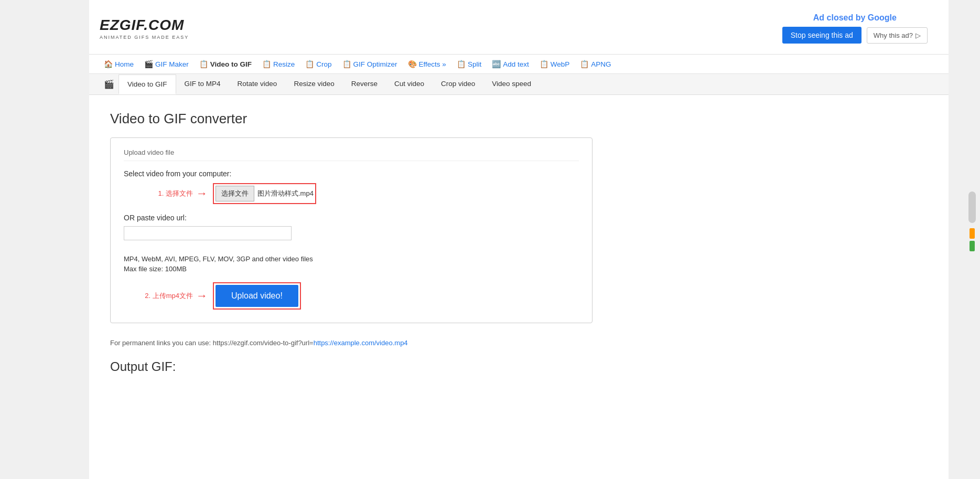 The width and height of the screenshot is (980, 479). What do you see at coordinates (309, 64) in the screenshot?
I see `crop-icon: 📋` at bounding box center [309, 64].